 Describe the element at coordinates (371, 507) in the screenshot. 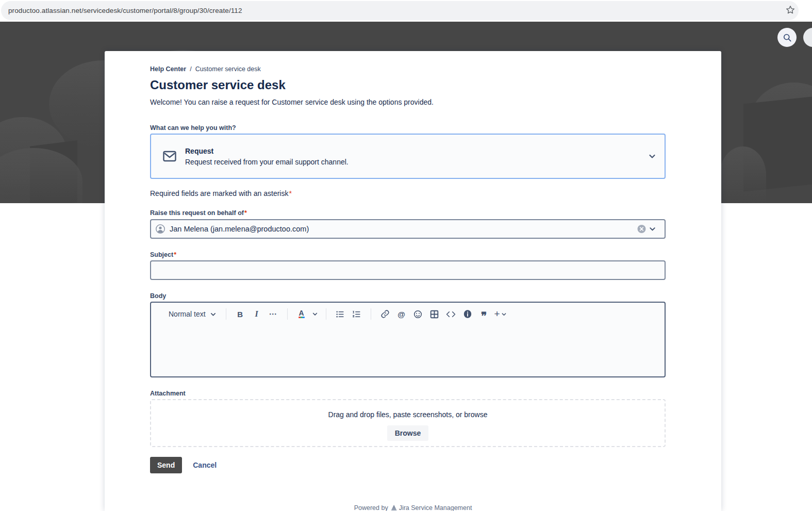

I see `powered-by-text: Powered by` at that location.